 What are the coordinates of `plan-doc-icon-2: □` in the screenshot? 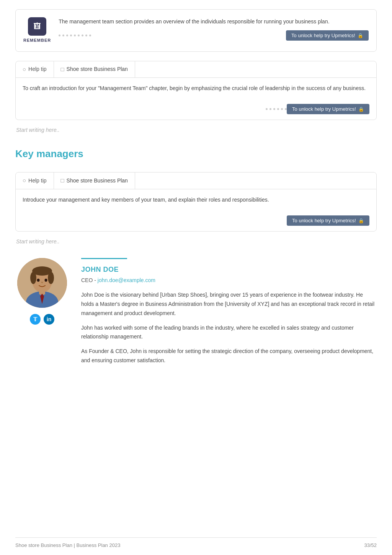 It's located at (63, 181).